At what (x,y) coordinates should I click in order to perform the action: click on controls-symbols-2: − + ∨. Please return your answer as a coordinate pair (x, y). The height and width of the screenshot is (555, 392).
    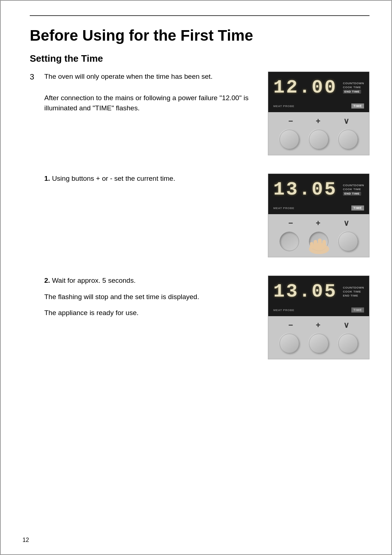
    Looking at the image, I should click on (319, 223).